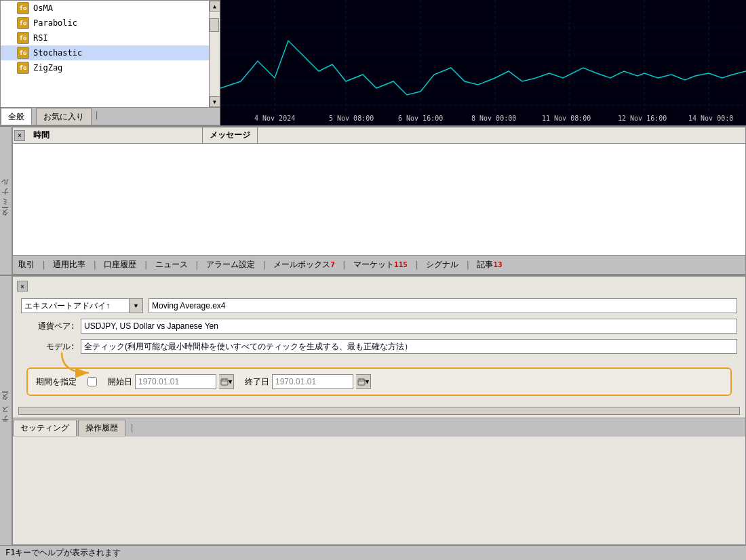  I want to click on terminal-side-panel: ターミナル, so click(6, 201).